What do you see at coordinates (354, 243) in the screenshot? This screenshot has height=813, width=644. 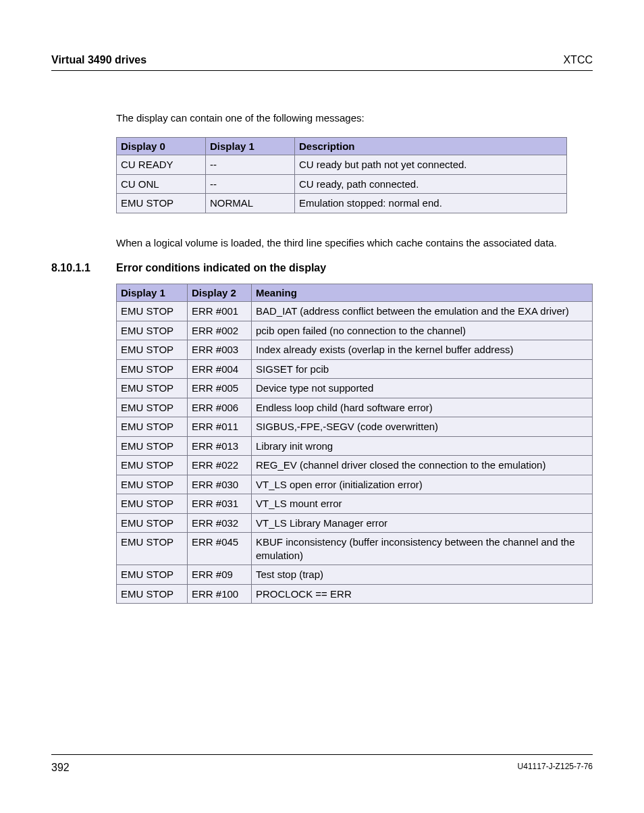 I see `middle-paragraph: When a logical volume is loaded, the thi…` at bounding box center [354, 243].